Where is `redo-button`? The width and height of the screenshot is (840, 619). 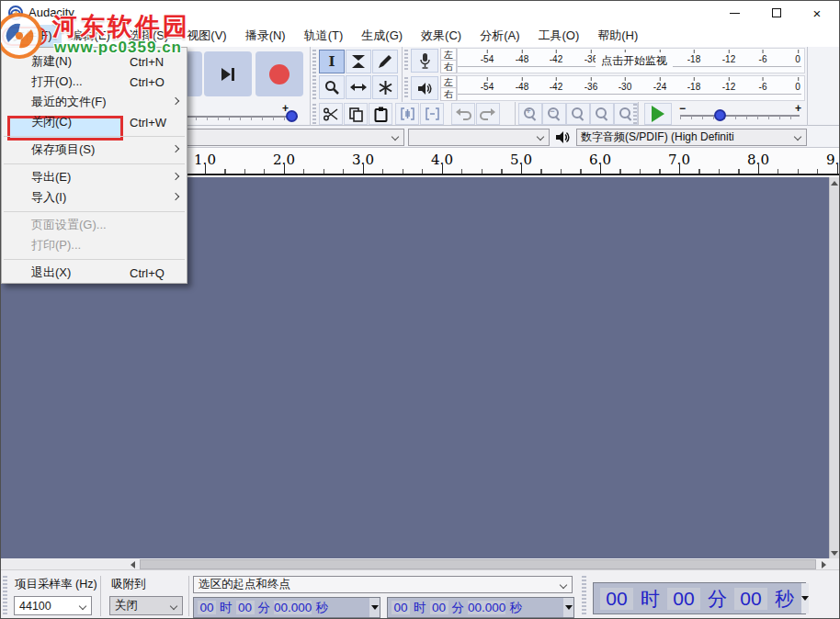 redo-button is located at coordinates (488, 114).